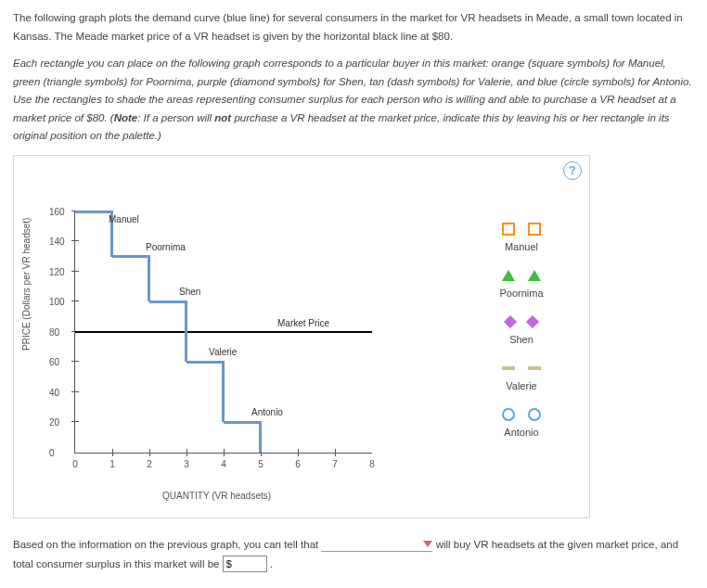 The height and width of the screenshot is (588, 707). Describe the element at coordinates (354, 555) in the screenshot. I see `answer-sentence: Based on the information on the previous…` at that location.